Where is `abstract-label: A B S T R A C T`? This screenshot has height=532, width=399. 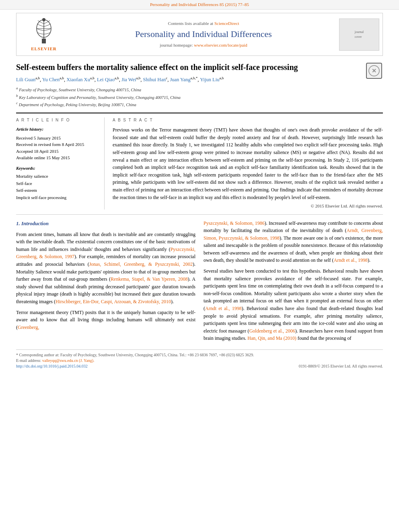 abstract-label: A B S T R A C T is located at coordinates (248, 120).